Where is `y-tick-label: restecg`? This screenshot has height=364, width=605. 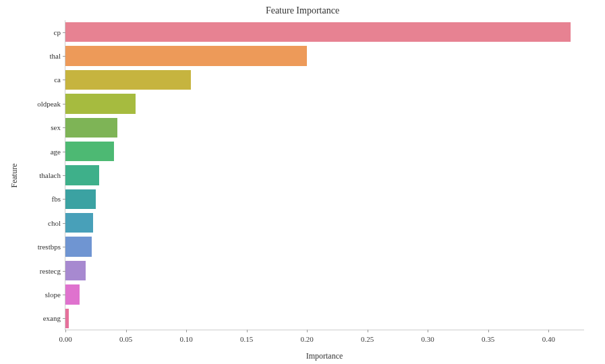
y-tick-label: restecg is located at coordinates (50, 271).